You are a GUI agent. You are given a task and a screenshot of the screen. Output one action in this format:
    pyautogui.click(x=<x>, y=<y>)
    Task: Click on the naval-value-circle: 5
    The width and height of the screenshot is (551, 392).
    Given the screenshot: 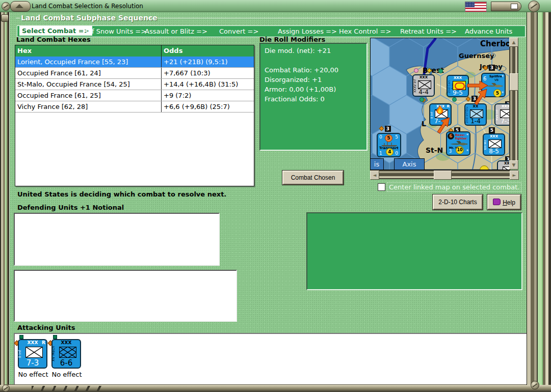 What is the action you would take?
    pyautogui.click(x=388, y=138)
    